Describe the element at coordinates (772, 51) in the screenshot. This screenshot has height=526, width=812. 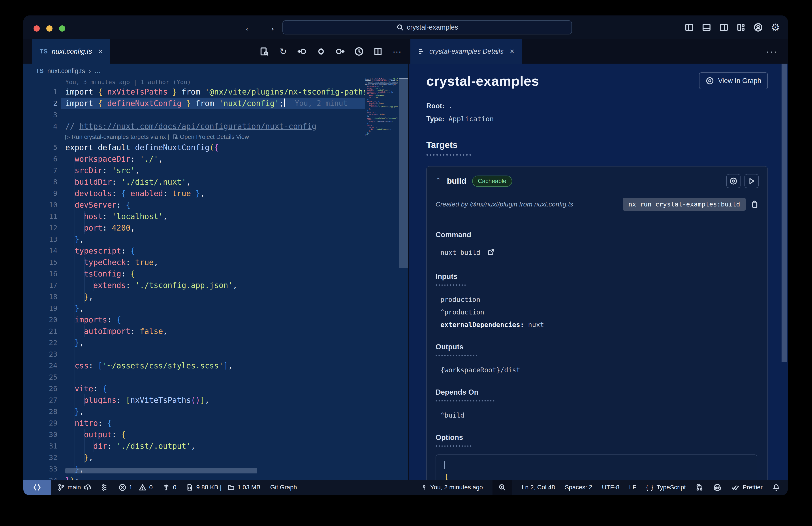
I see `panel-more-actions-icon: ···` at that location.